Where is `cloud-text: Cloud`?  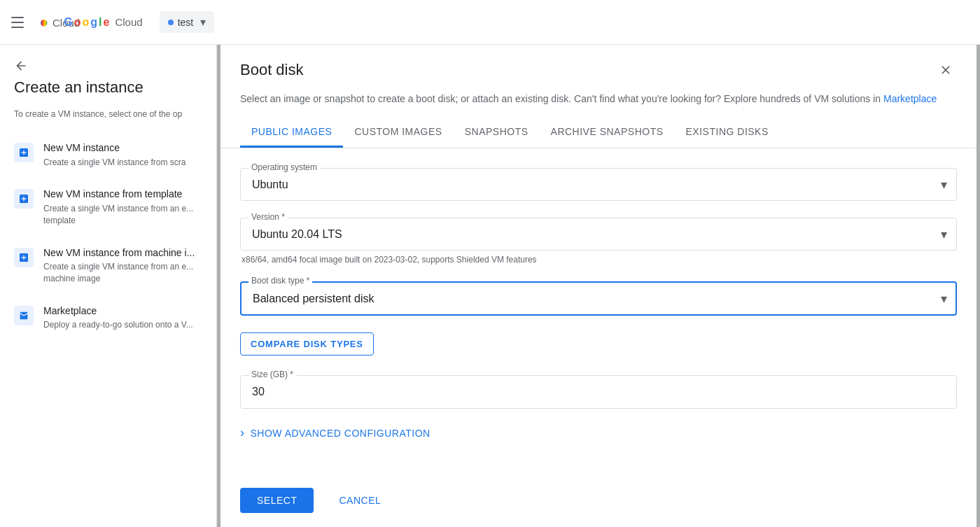
cloud-text: Cloud is located at coordinates (129, 22).